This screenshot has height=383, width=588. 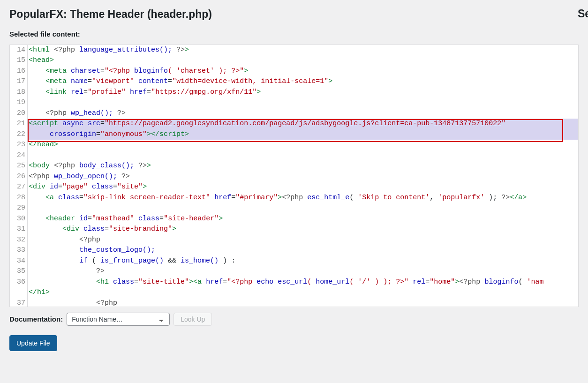 What do you see at coordinates (303, 61) in the screenshot?
I see `code-line: <head>` at bounding box center [303, 61].